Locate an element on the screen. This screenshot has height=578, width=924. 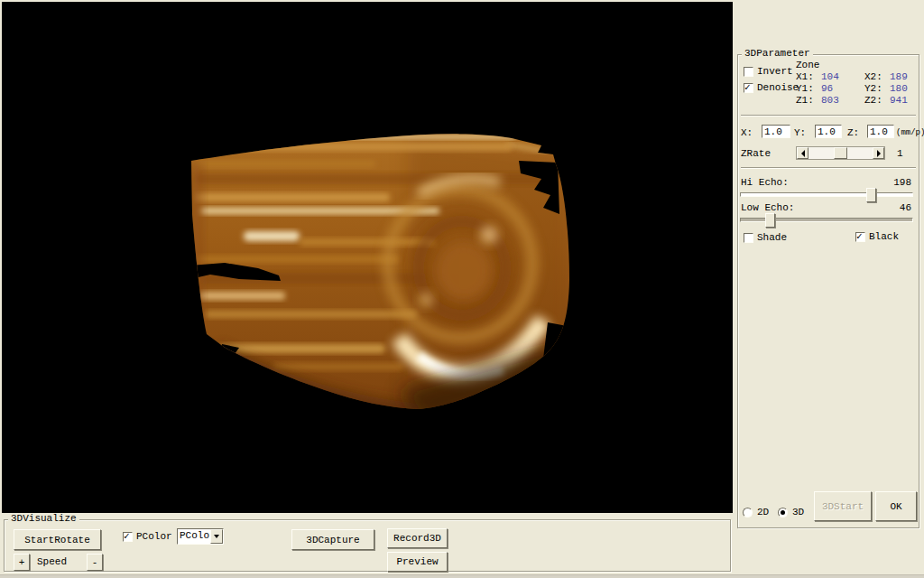
zone-label: Zone is located at coordinates (808, 65).